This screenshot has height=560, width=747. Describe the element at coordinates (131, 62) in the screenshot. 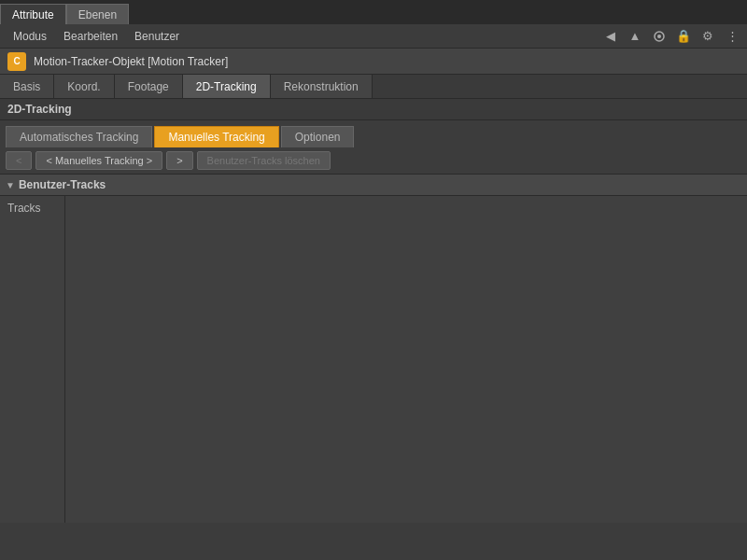

I see `object-title: Motion-Tracker-Objekt [Motion Tracker]` at that location.